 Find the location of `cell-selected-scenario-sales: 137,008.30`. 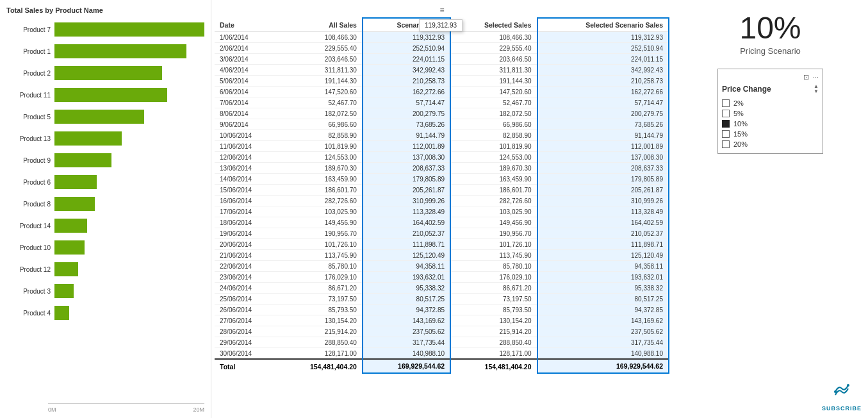

cell-selected-scenario-sales: 137,008.30 is located at coordinates (603, 158).